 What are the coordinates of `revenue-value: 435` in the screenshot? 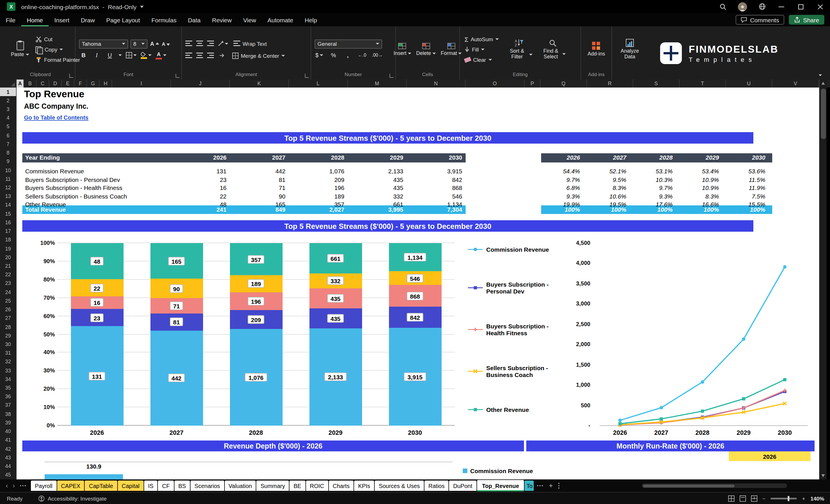 It's located at (383, 188).